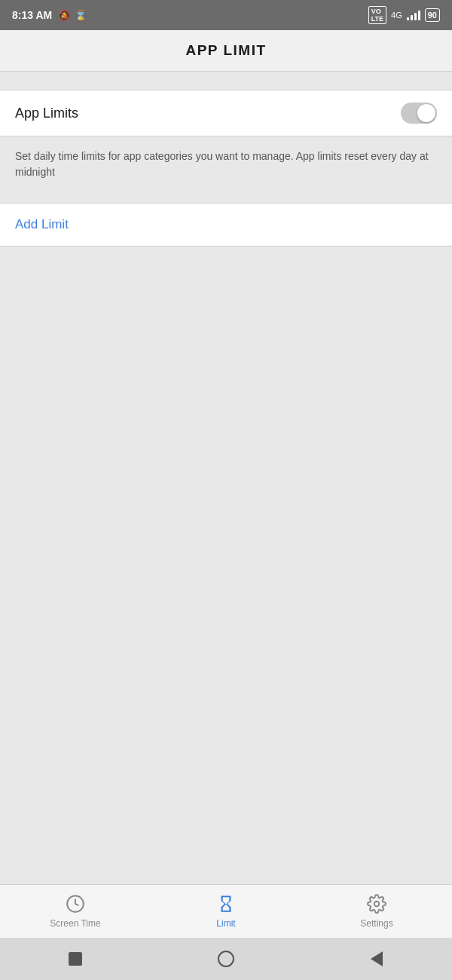 This screenshot has height=980, width=452. Describe the element at coordinates (396, 15) in the screenshot. I see `network-badge: 4G` at that location.